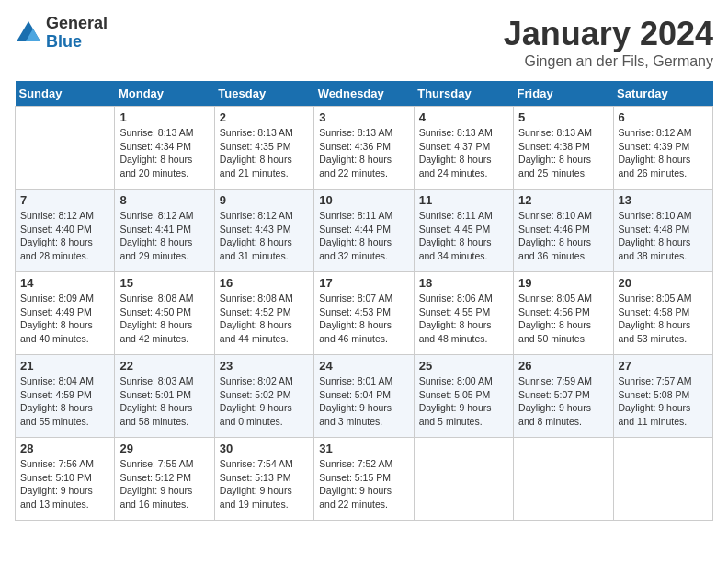  Describe the element at coordinates (463, 118) in the screenshot. I see `day-number: 4` at that location.